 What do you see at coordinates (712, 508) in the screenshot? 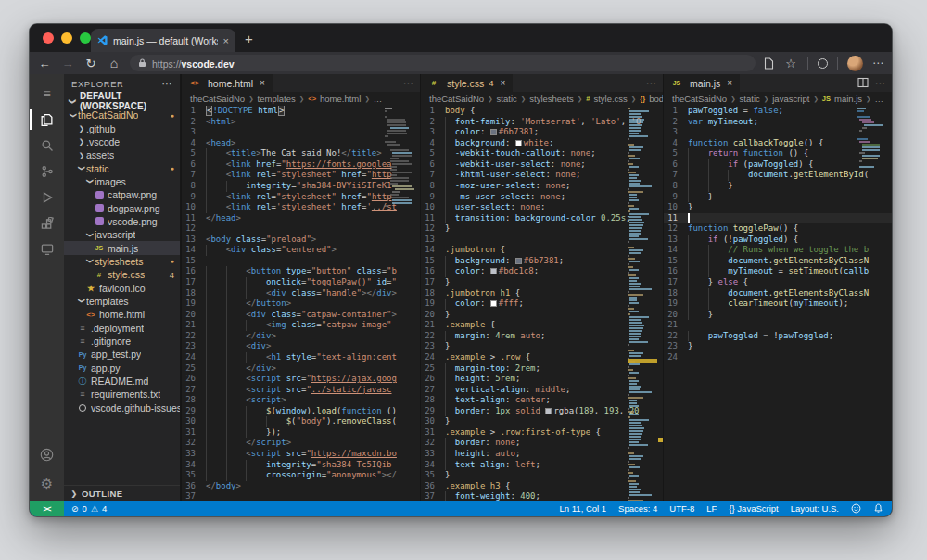
I see `status-item-3: LF` at bounding box center [712, 508].